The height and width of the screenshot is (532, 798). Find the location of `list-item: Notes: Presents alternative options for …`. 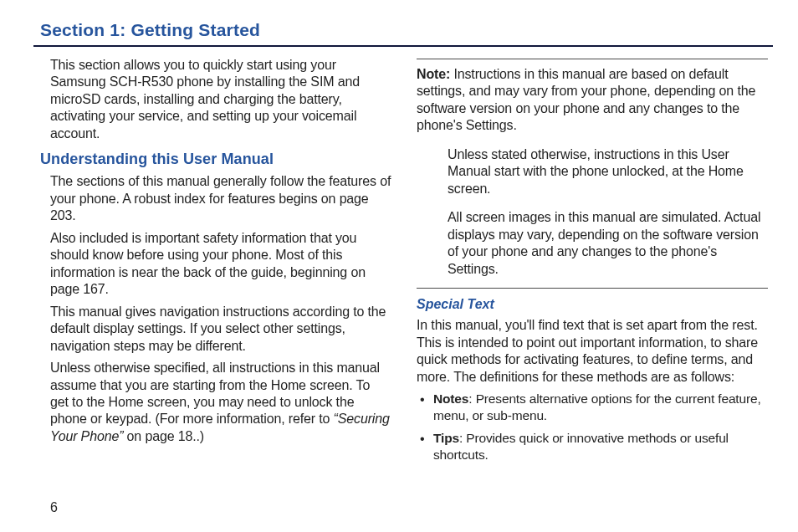

list-item: Notes: Presents alternative options for … is located at coordinates (592, 408).